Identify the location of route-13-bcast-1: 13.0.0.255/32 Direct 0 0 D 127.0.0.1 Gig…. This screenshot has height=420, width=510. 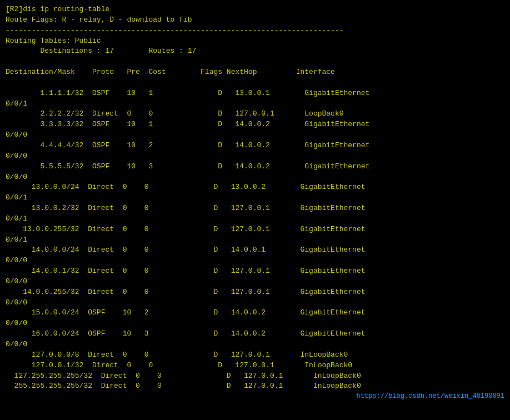
(255, 230).